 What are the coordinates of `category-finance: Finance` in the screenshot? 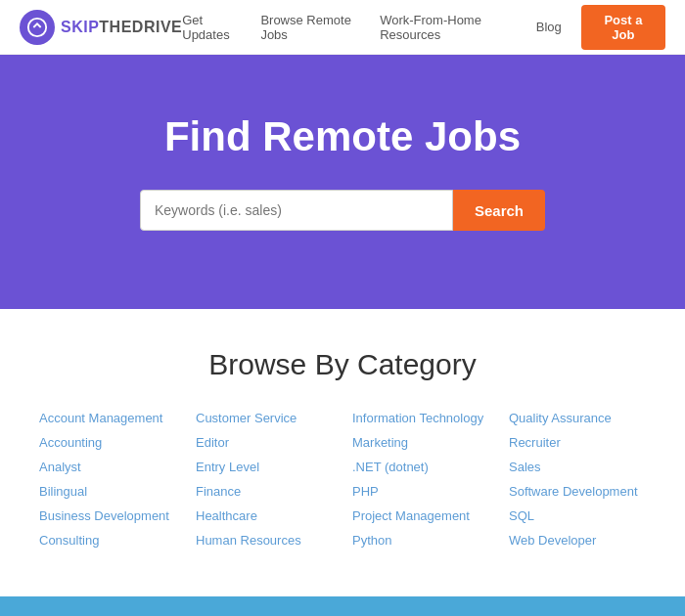 It's located at (264, 491).